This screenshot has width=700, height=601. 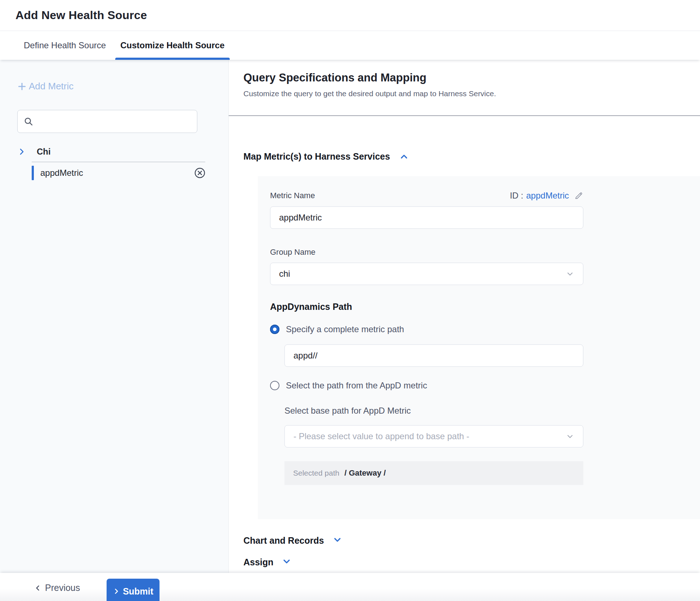 I want to click on add-metric-button: Add Metric, so click(x=45, y=86).